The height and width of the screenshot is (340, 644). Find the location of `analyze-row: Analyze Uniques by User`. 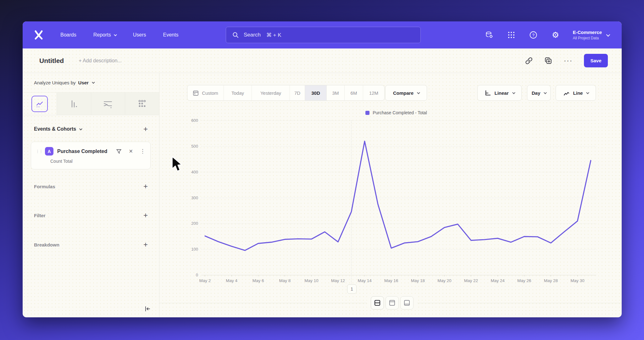

analyze-row: Analyze Uniques by User is located at coordinates (91, 83).